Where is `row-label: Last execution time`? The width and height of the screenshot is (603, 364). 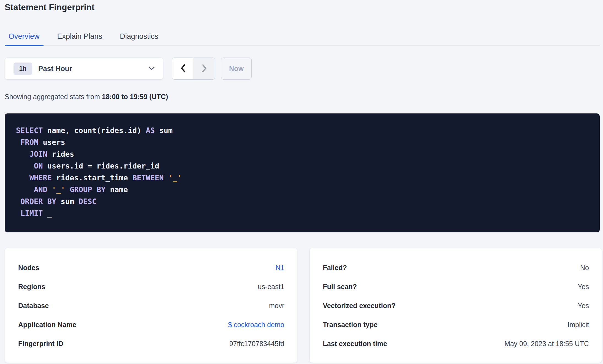
row-label: Last execution time is located at coordinates (355, 344).